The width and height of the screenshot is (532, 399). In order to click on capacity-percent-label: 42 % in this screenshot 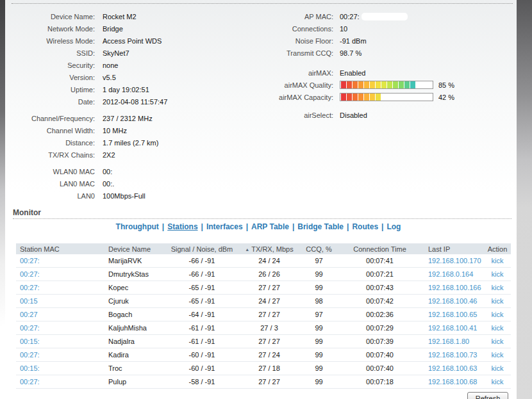, I will do `click(446, 97)`.